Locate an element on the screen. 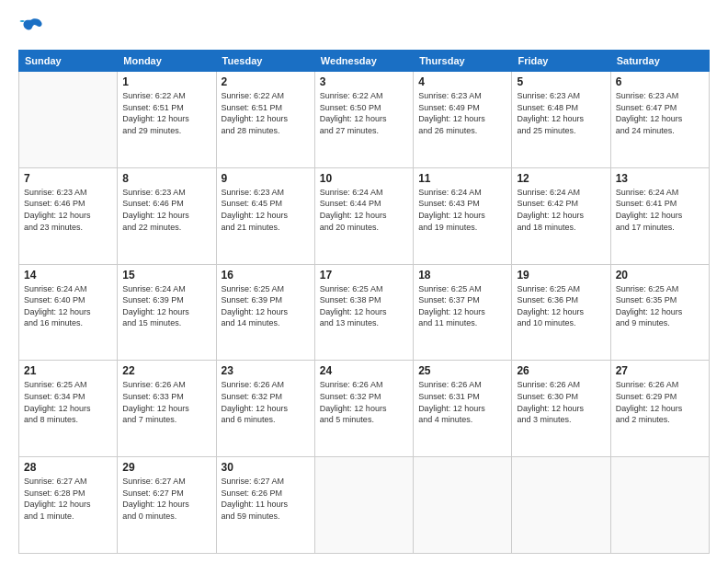  weekday-header: Tuesday is located at coordinates (265, 61).